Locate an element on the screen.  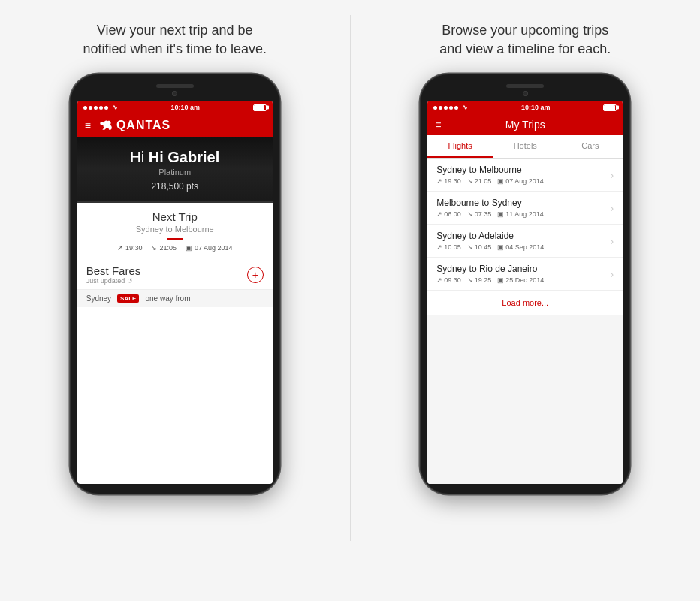
depart-time-3: ↗10:05 is located at coordinates (449, 247).